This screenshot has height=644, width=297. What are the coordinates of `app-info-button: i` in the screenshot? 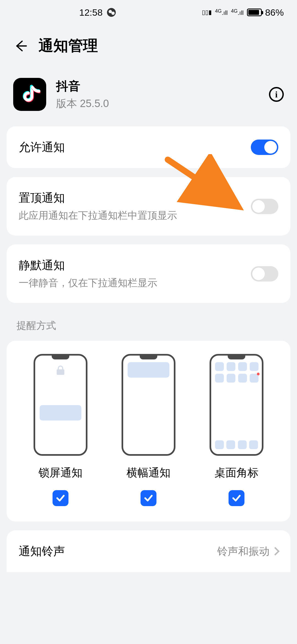 It's located at (276, 94).